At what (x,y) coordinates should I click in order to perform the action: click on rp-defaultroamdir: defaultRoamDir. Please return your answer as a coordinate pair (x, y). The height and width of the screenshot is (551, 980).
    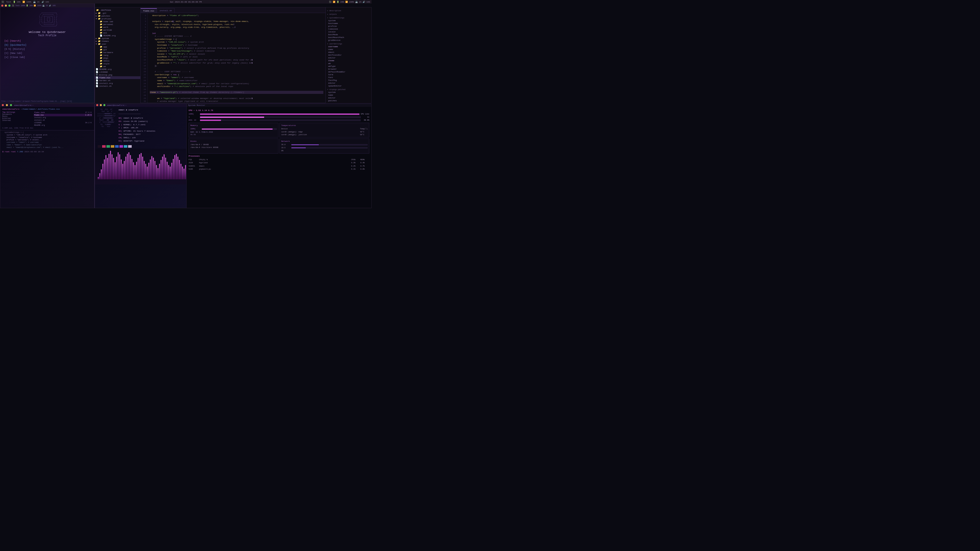
    Looking at the image, I should click on (348, 72).